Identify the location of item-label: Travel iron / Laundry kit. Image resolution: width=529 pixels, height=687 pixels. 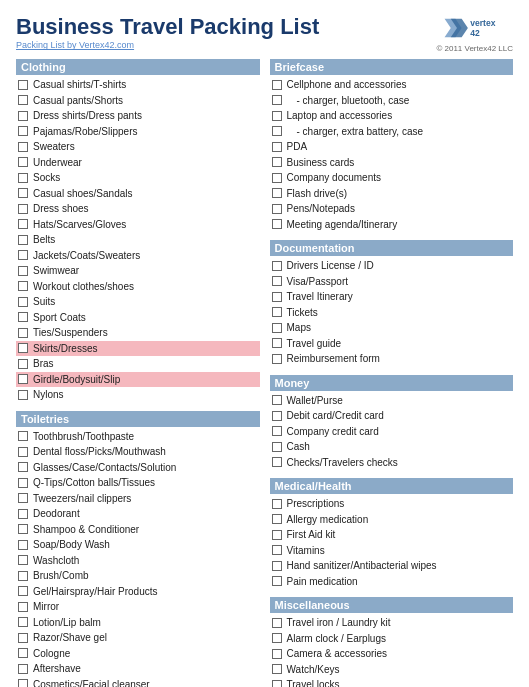
(339, 623).